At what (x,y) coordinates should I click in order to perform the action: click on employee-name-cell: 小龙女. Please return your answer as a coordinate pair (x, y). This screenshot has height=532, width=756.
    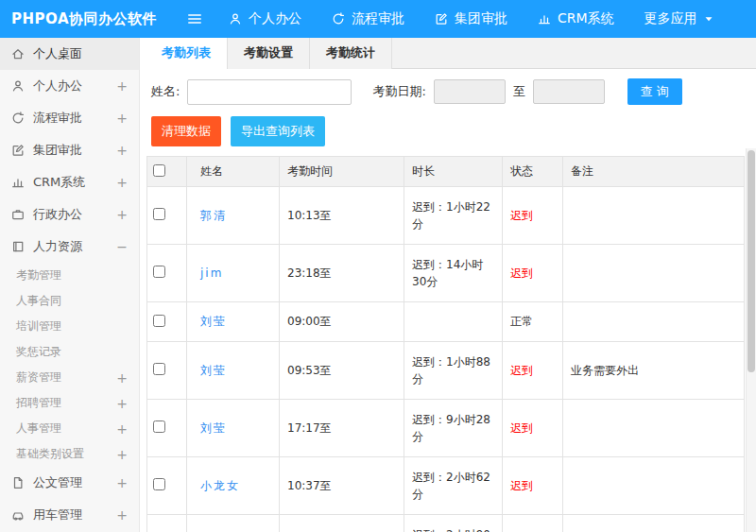
    Looking at the image, I should click on (233, 486).